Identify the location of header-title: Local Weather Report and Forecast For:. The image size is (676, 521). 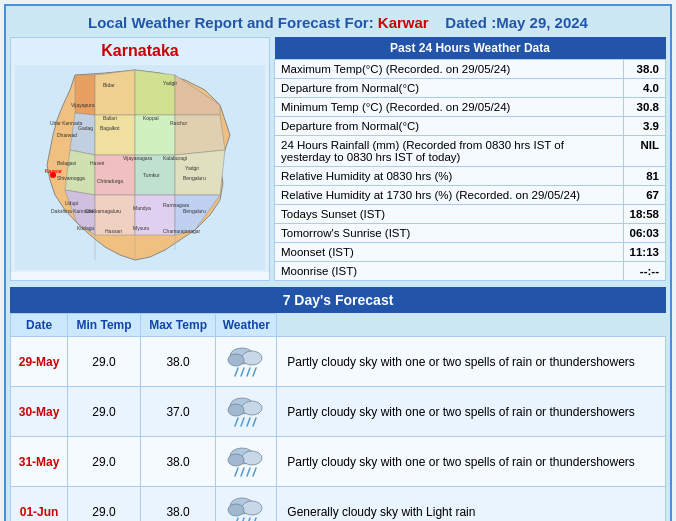
(231, 22).